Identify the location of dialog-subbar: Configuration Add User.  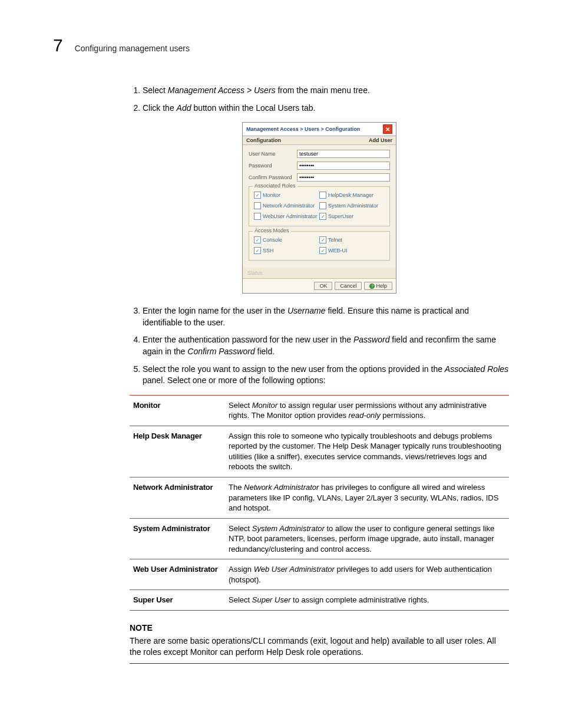
(319, 140).